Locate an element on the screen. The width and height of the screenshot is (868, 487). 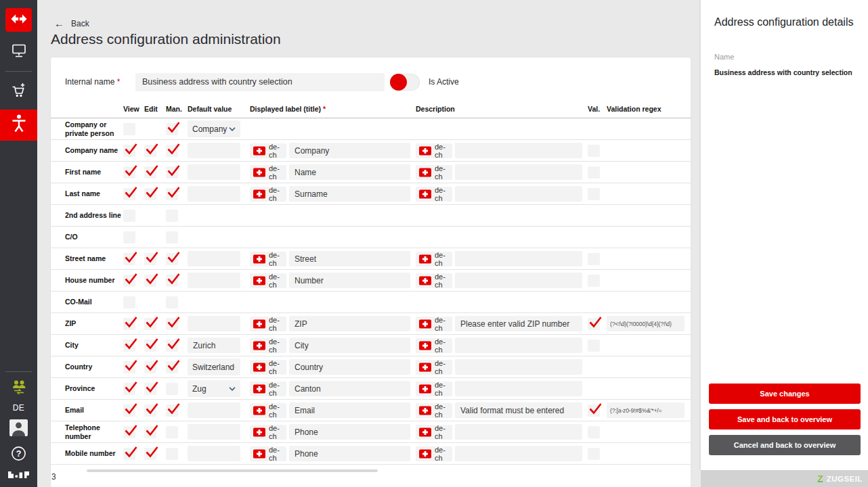
displayed-label-input: Street is located at coordinates (349, 258).